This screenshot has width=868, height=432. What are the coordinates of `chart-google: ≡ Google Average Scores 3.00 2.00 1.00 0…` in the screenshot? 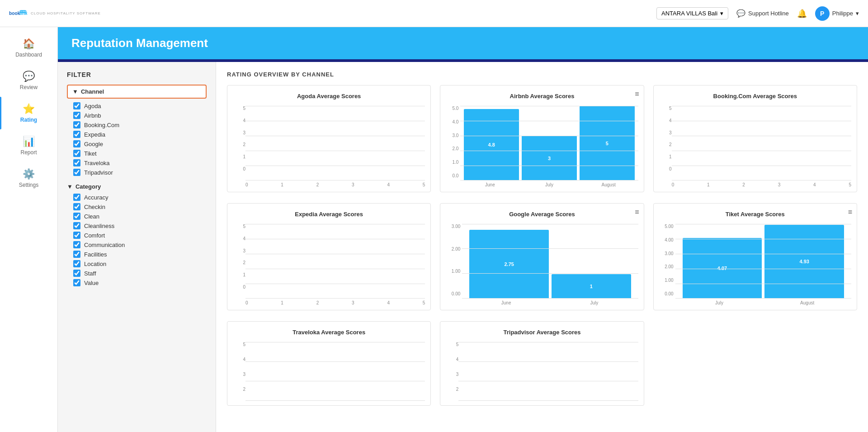 It's located at (542, 257).